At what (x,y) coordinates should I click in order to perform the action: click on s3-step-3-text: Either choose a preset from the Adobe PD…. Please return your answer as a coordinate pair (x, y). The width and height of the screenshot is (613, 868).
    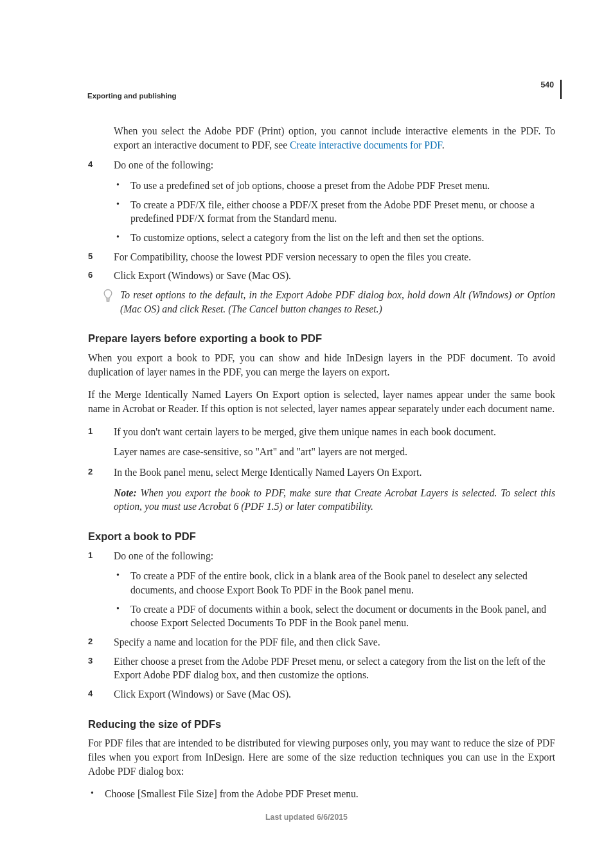
    Looking at the image, I should click on (330, 669).